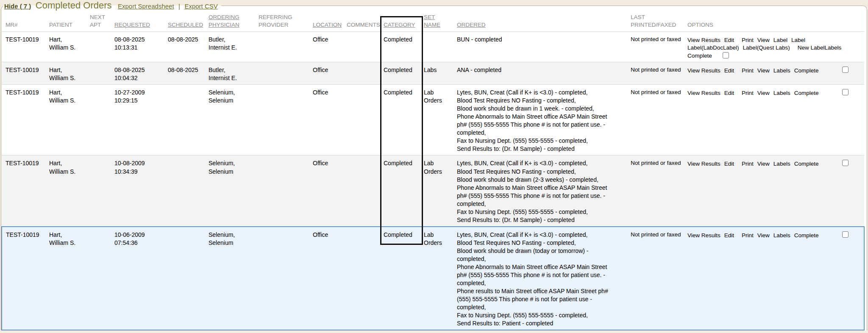  Describe the element at coordinates (537, 255) in the screenshot. I see `ordered-item: Blood work should be drawn (today or tom…` at that location.